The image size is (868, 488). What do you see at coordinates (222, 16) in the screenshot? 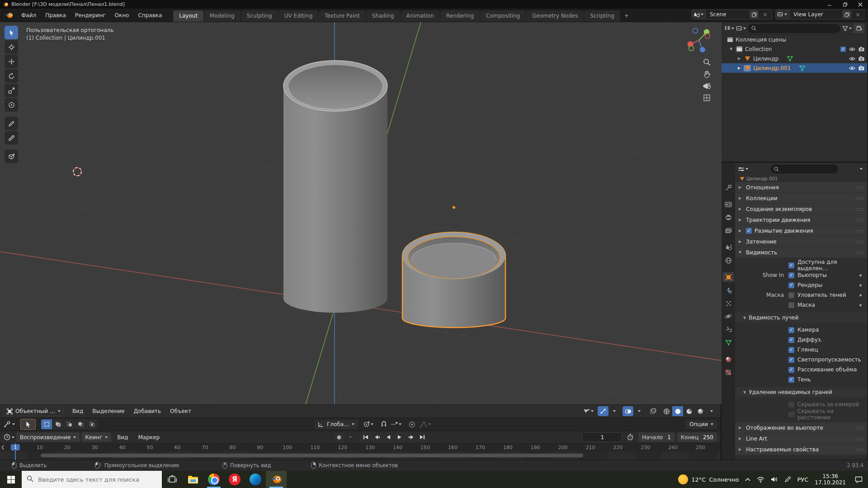
I see `workspace-tab-modeling: Modeling` at bounding box center [222, 16].